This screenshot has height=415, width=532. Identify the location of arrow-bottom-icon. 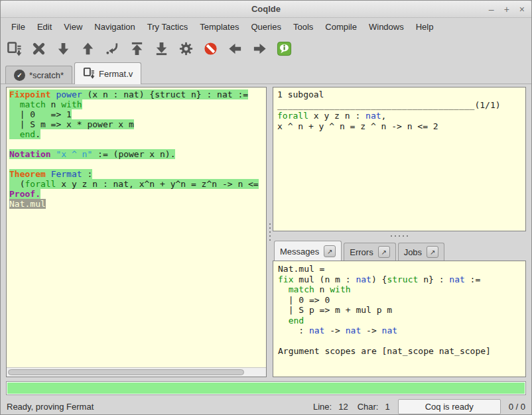
(162, 49).